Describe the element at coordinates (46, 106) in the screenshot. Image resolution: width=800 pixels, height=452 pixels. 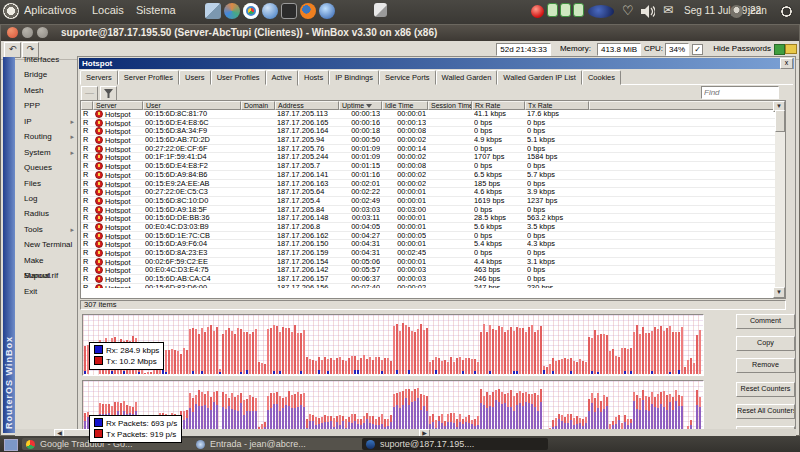
I see `sidebar-item-ppp: PPP` at that location.